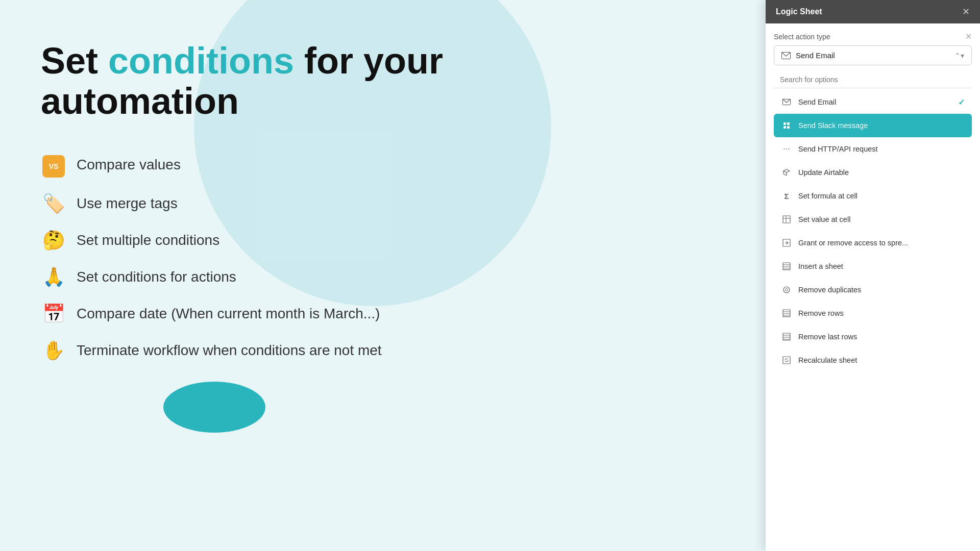 The width and height of the screenshot is (980, 551). Describe the element at coordinates (54, 165) in the screenshot. I see `compare-values-icon: VS` at that location.